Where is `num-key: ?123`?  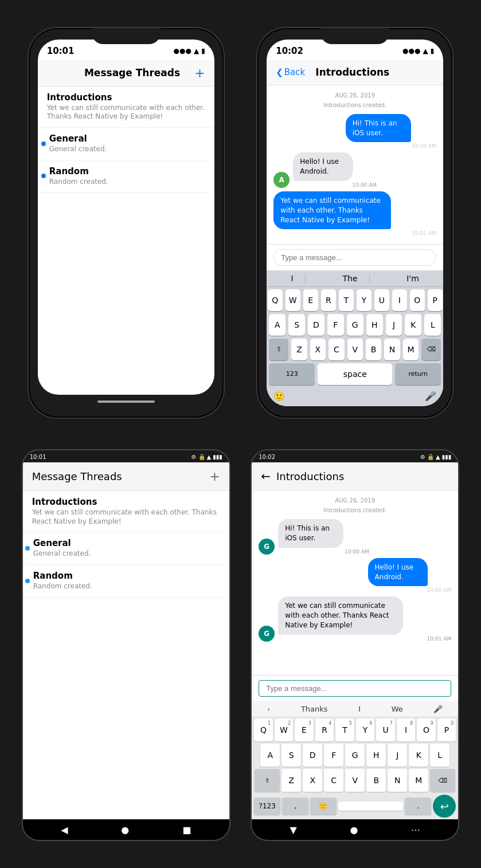
num-key: ?123 is located at coordinates (267, 806).